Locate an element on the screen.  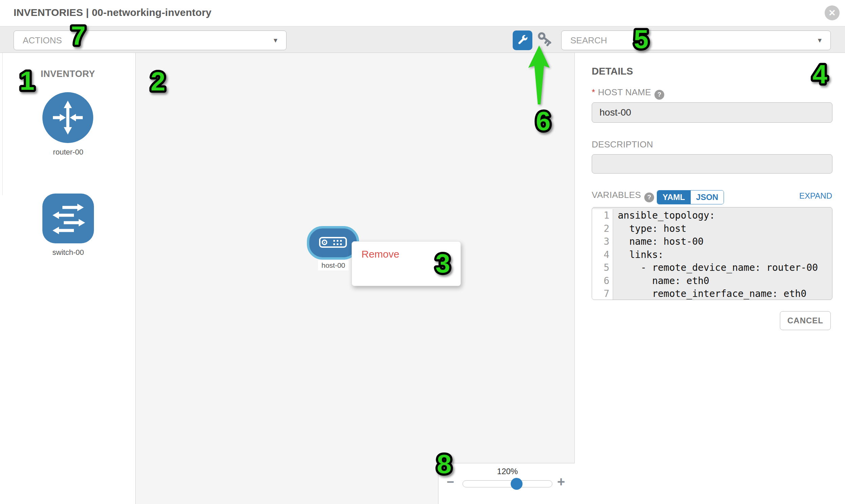
key-icon is located at coordinates (544, 41).